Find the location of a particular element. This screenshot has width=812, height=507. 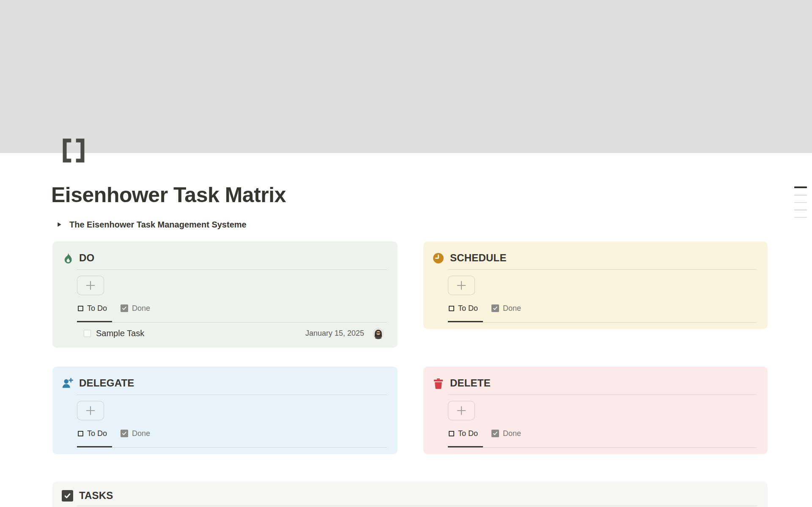

toggle-block: The Eisenhower Task Management Systeme is located at coordinates (151, 225).